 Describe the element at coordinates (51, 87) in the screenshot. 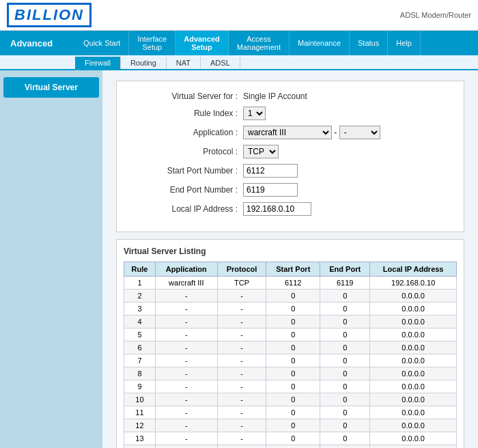

I see `sidebar-virtual-server: Virtual Server` at that location.